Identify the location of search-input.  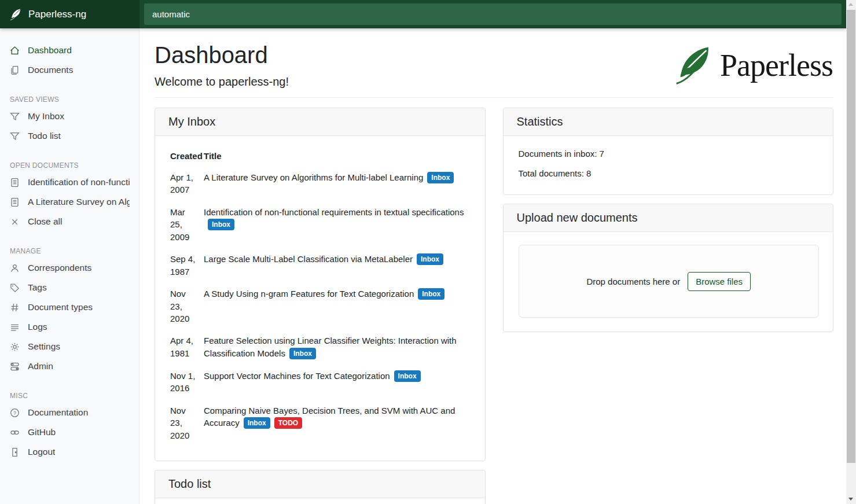
(493, 14).